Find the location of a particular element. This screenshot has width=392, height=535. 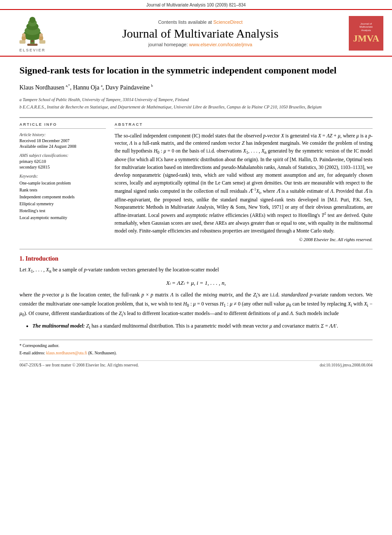

issn-line: 0047-259X/$ – see front matter © 2008 El… is located at coordinates (79, 365).